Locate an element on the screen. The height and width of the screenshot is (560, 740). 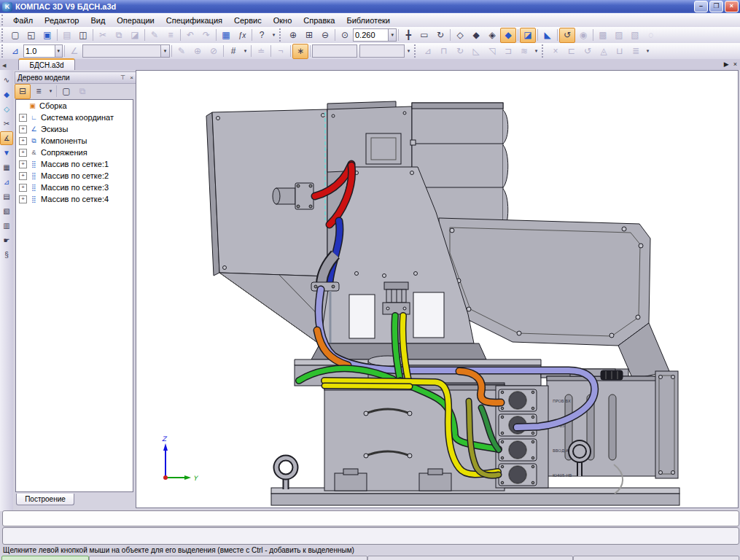
perspective-icon: ◉ is located at coordinates (583, 35).